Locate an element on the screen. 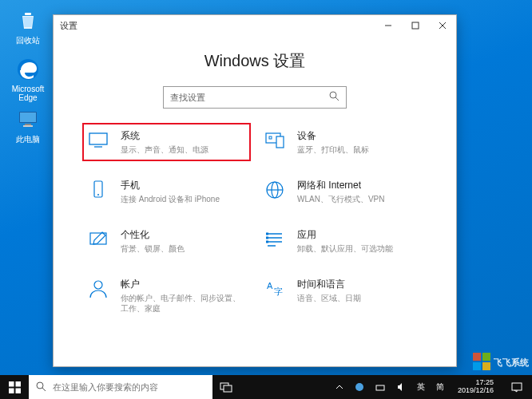 This screenshot has height=399, width=532. settings-search-input is located at coordinates (249, 97).